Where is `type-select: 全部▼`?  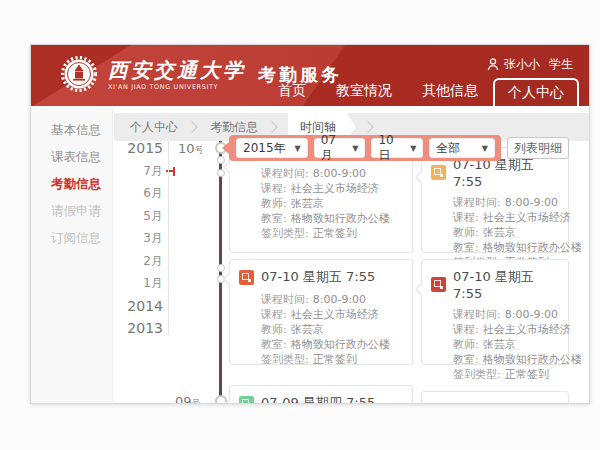
type-select: 全部▼ is located at coordinates (462, 148).